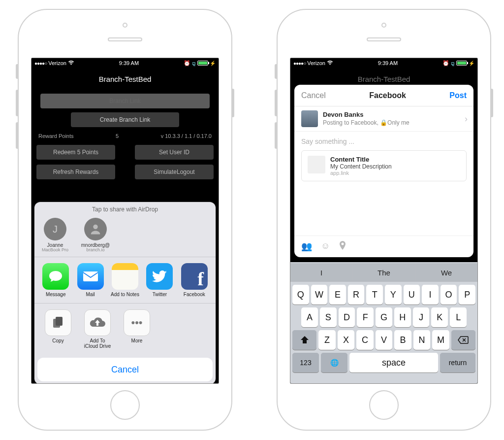 The height and width of the screenshot is (440, 504). What do you see at coordinates (76, 172) in the screenshot?
I see `refresh-rewards-button: Refresh Rewards` at bounding box center [76, 172].